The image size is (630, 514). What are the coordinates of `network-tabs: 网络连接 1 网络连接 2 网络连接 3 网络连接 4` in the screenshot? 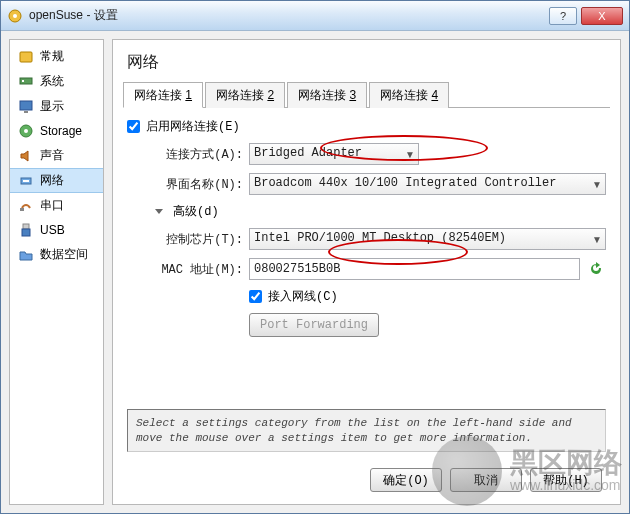 It's located at (366, 94).